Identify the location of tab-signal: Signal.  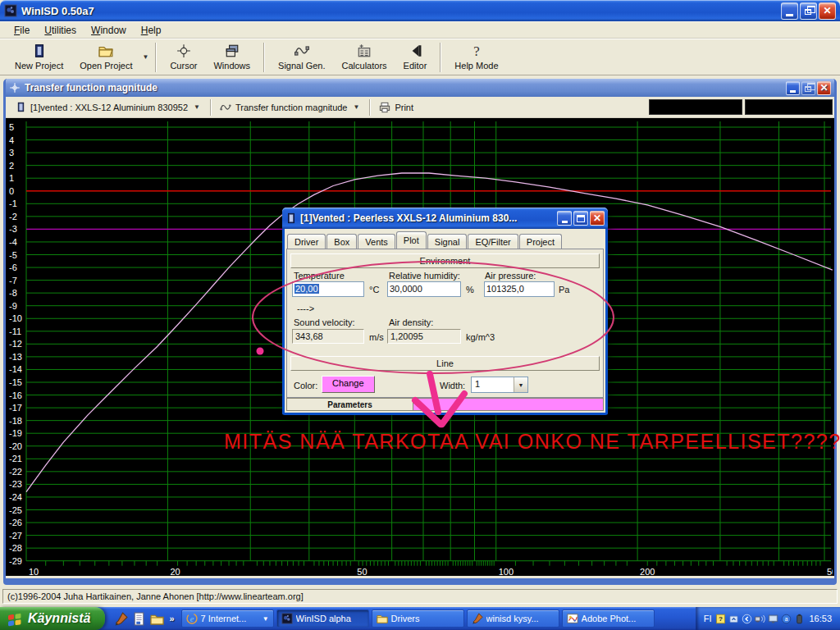
(448, 241).